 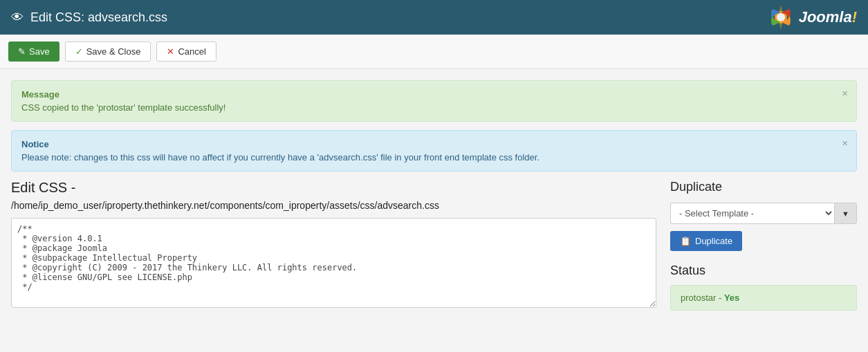 What do you see at coordinates (434, 101) in the screenshot?
I see `message-alert: Message CSS copied to the 'protostar' te…` at bounding box center [434, 101].